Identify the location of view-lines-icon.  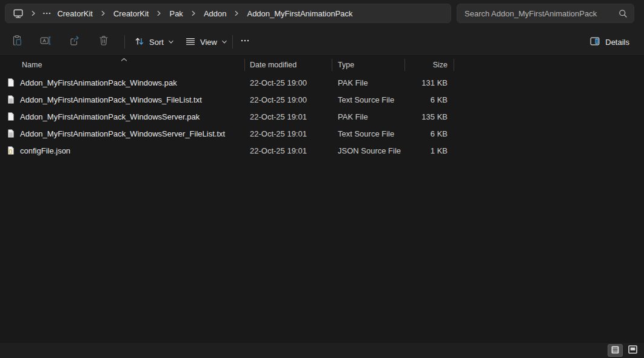
(190, 42).